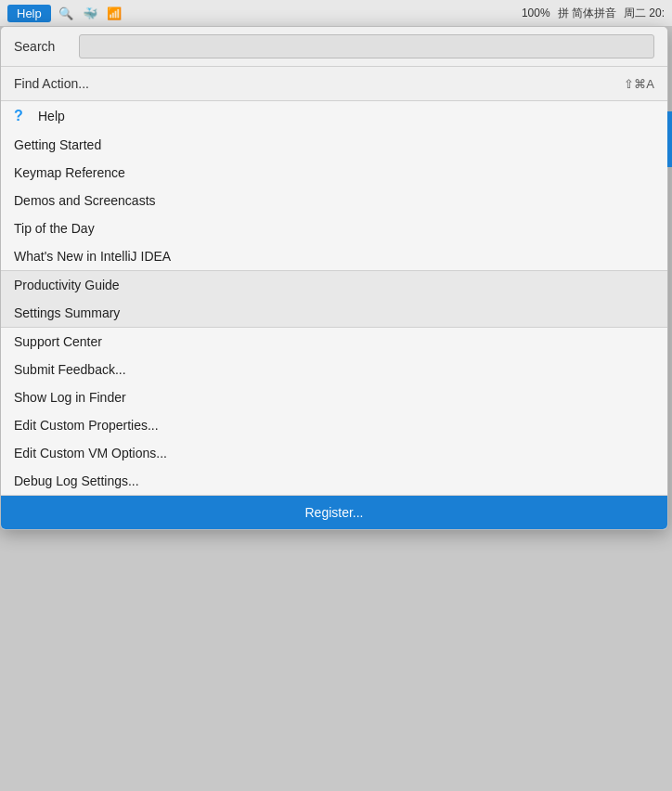  Describe the element at coordinates (644, 13) in the screenshot. I see `datetime: 周二 20:` at that location.